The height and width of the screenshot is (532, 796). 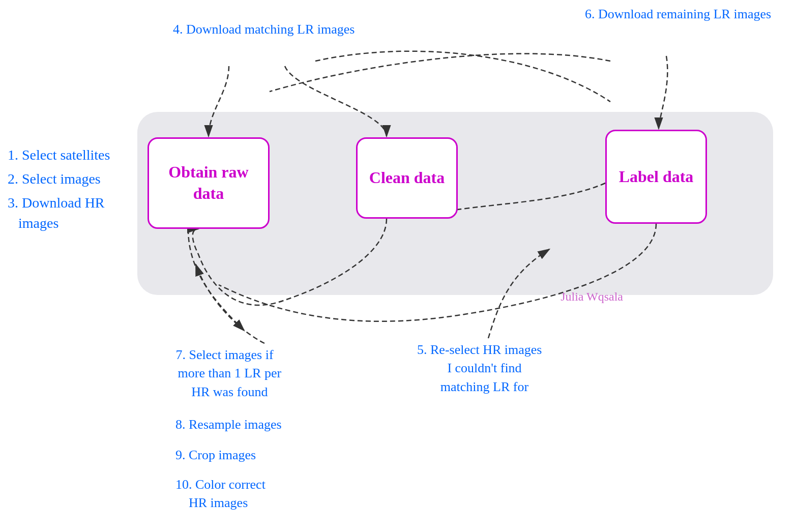 What do you see at coordinates (59, 179) in the screenshot?
I see `step2-label: 2. Select images` at bounding box center [59, 179].